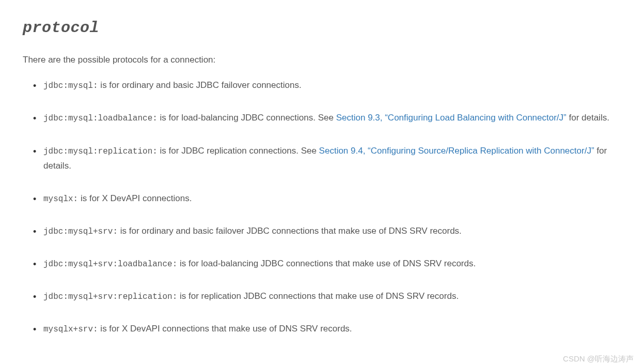 The height and width of the screenshot is (363, 644). I want to click on item-text: is for X DevAPI connections that make us…, so click(225, 329).